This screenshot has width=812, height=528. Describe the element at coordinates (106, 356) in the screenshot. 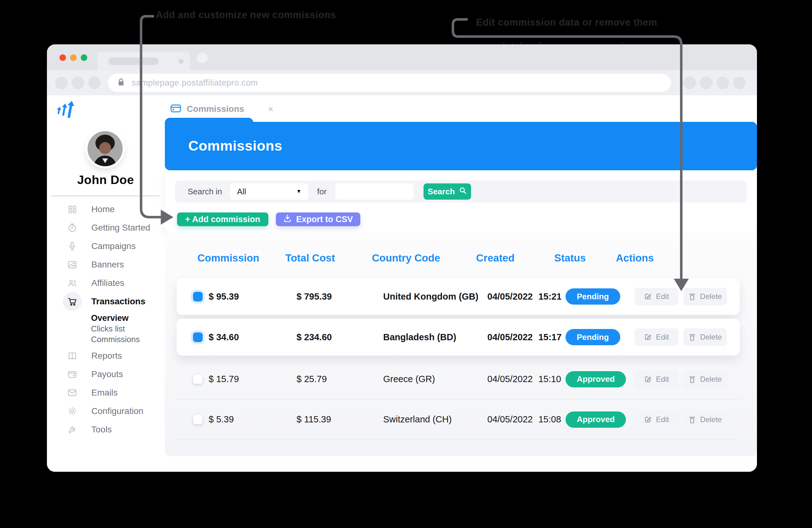

I see `sidebar-item-reports: Reports` at that location.